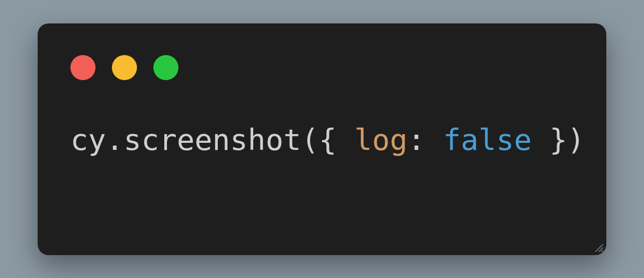 The width and height of the screenshot is (644, 278). Describe the element at coordinates (124, 68) in the screenshot. I see `minimize-button` at that location.